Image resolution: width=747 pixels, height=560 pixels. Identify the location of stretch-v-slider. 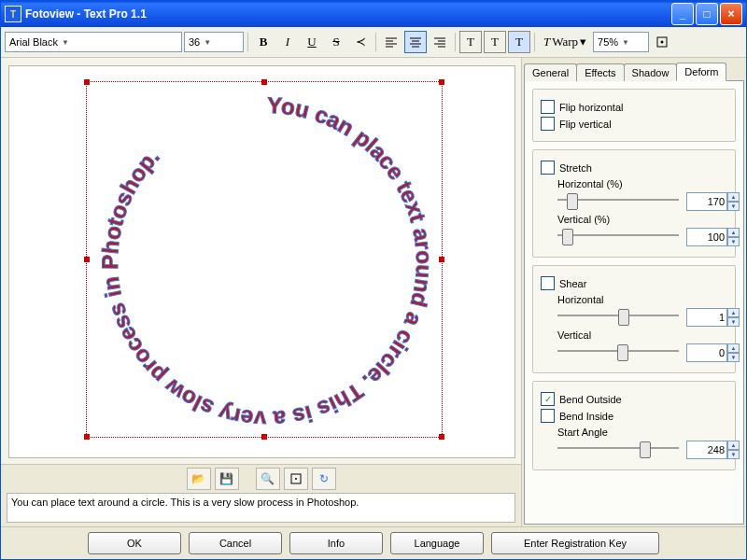
(618, 235).